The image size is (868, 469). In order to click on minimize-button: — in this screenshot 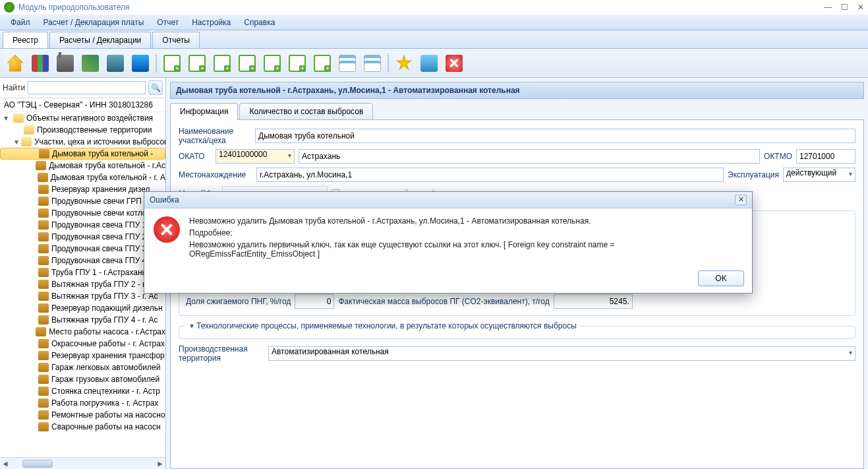, I will do `click(828, 7)`.